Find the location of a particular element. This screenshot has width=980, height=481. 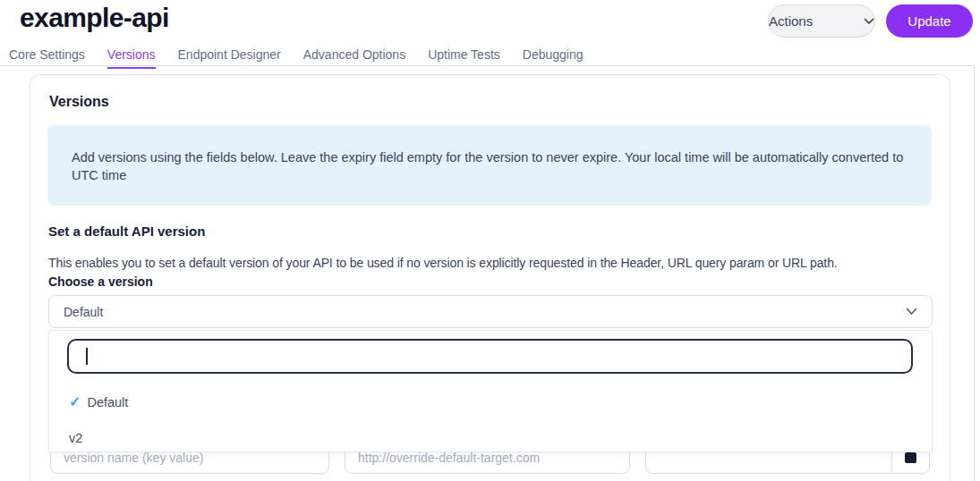

dropdown-option-label: v2 is located at coordinates (75, 438).